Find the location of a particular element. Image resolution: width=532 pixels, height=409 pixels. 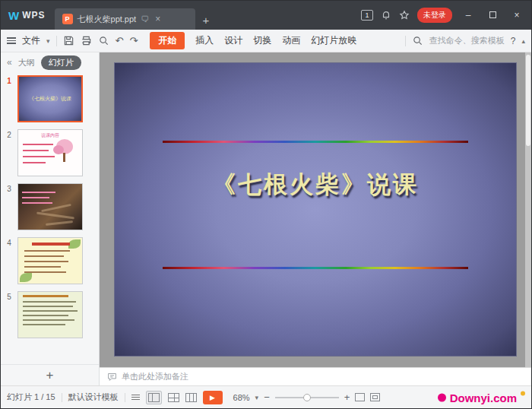

undo-icon: ↶ is located at coordinates (120, 41).